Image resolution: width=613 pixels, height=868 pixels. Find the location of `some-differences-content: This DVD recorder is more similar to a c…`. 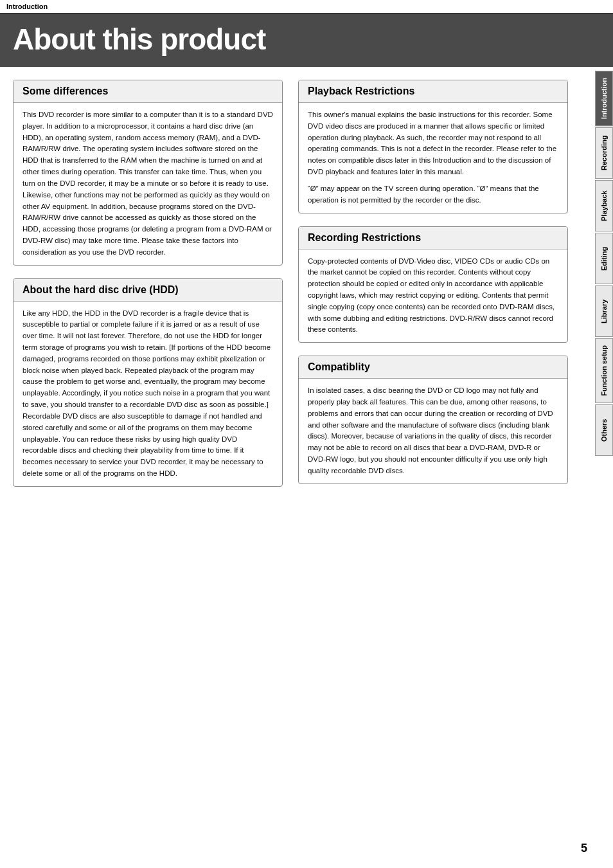

some-differences-content: This DVD recorder is more similar to a c… is located at coordinates (148, 184).